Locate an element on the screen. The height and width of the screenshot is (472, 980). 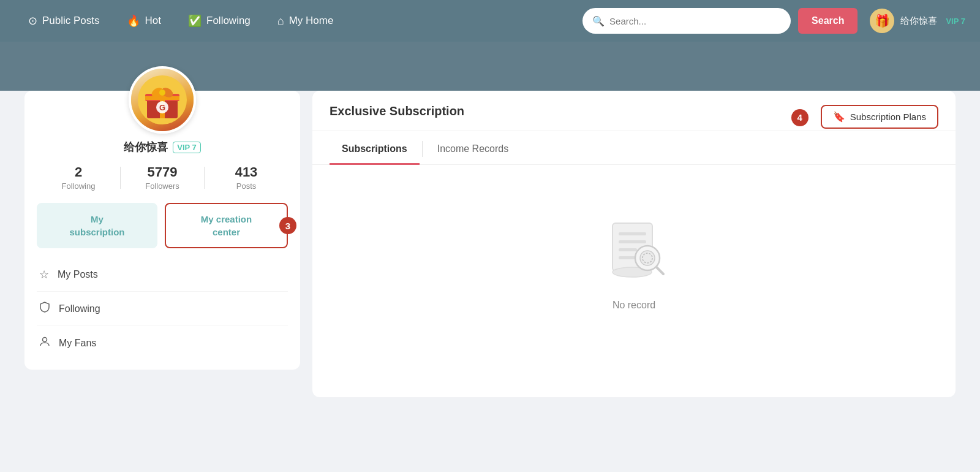
hot-icon: 🔥 is located at coordinates (134, 21).